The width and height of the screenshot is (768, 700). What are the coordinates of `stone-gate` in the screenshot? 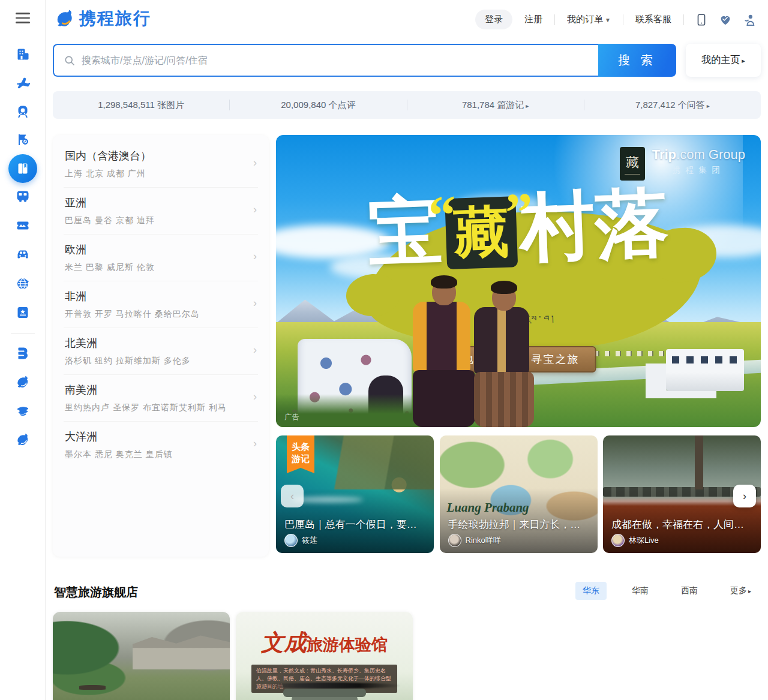 It's located at (325, 697).